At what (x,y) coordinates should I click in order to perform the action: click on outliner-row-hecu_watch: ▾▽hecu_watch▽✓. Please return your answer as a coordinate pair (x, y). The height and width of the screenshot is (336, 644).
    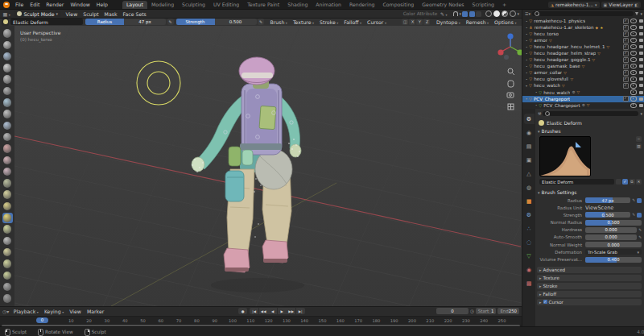
    Looking at the image, I should click on (583, 85).